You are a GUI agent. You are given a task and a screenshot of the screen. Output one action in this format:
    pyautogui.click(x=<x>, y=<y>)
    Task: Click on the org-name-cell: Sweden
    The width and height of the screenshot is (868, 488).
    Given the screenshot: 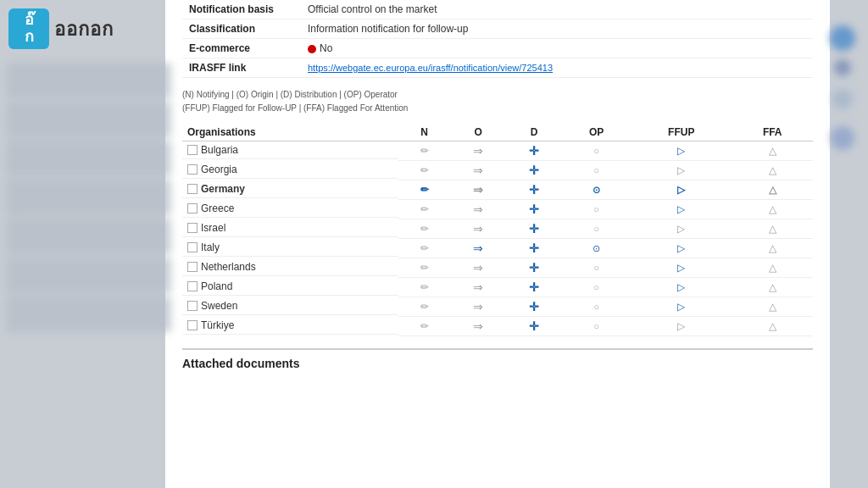 What is the action you would take?
    pyautogui.click(x=290, y=307)
    